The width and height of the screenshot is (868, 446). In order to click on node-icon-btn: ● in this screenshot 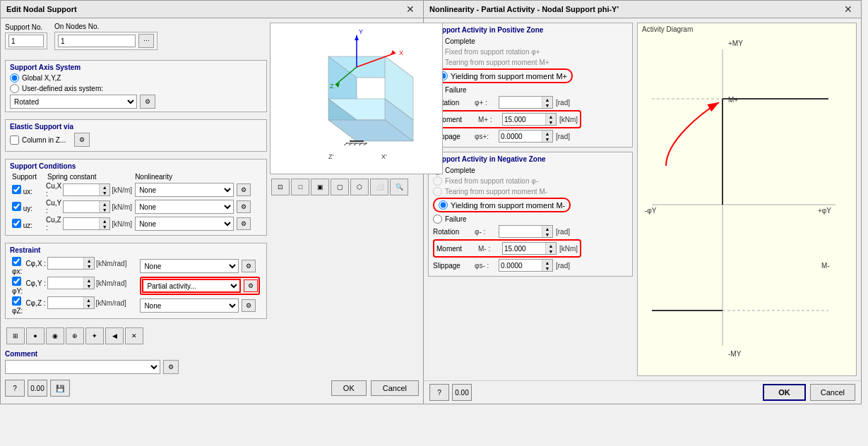, I will do `click(35, 336)`.